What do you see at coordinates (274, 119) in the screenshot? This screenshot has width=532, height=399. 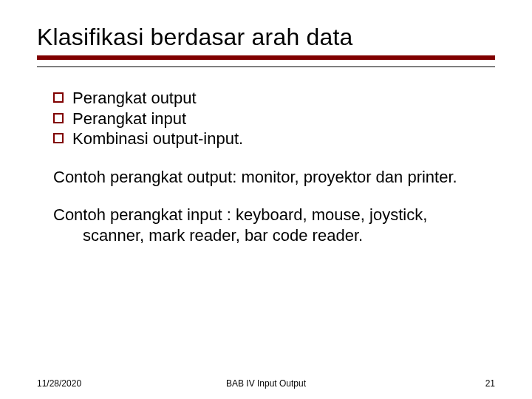 I see `list-item: Perangkat input` at bounding box center [274, 119].